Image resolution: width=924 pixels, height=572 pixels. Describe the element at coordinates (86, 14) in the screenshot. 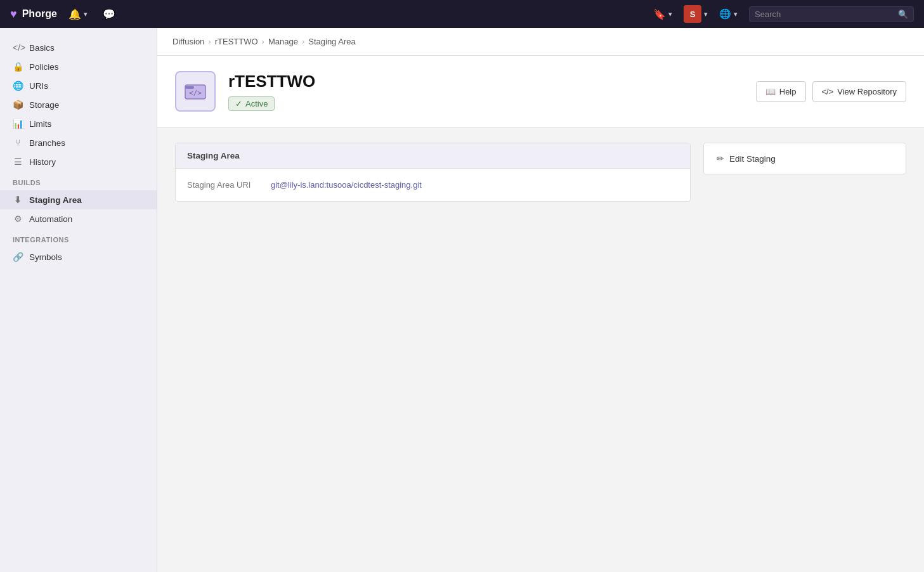

I see `notifications-chevron-icon: ▾` at that location.